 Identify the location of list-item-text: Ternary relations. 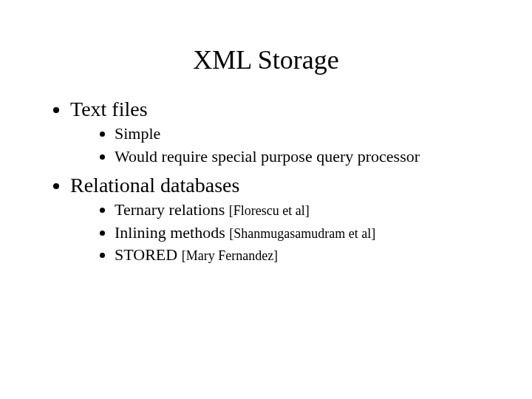
(171, 210).